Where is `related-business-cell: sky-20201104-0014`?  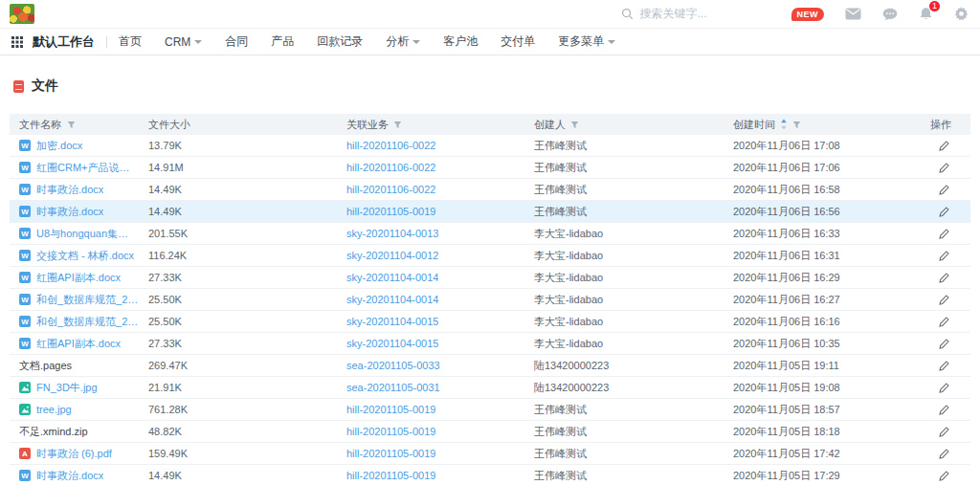
related-business-cell: sky-20201104-0014 is located at coordinates (440, 299).